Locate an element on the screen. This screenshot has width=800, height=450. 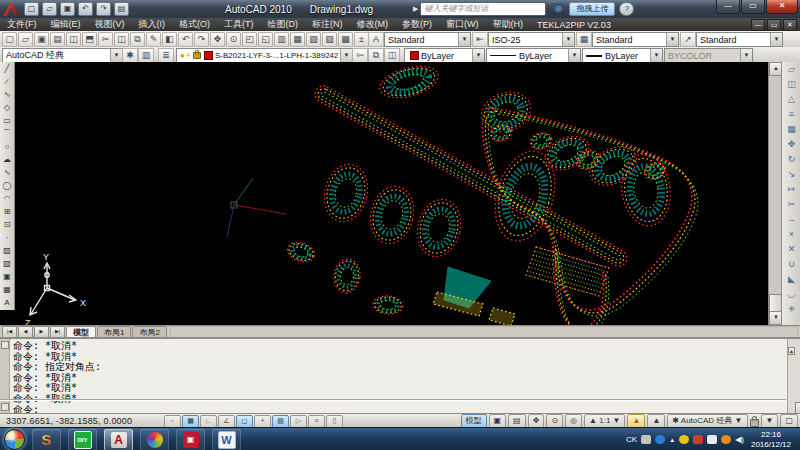
block-editor-icon: ◧ is located at coordinates (170, 40).